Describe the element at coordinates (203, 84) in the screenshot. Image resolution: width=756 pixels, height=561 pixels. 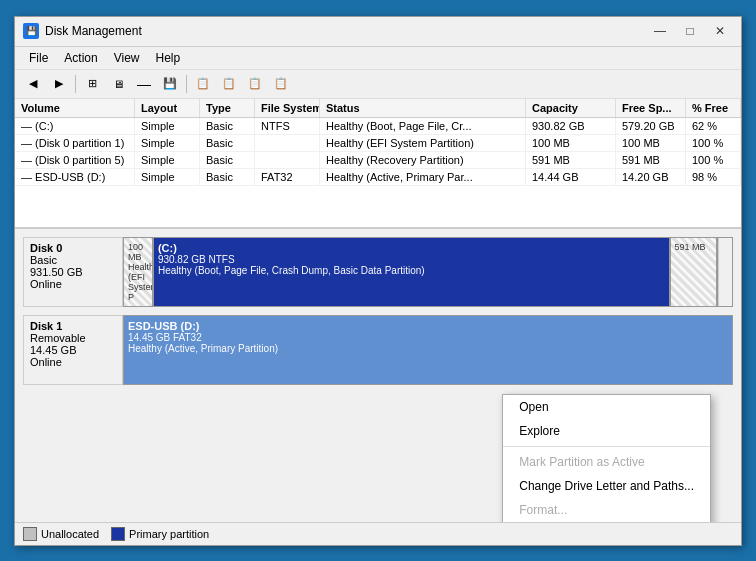
I see `toolbar-btn-7: 📋` at that location.